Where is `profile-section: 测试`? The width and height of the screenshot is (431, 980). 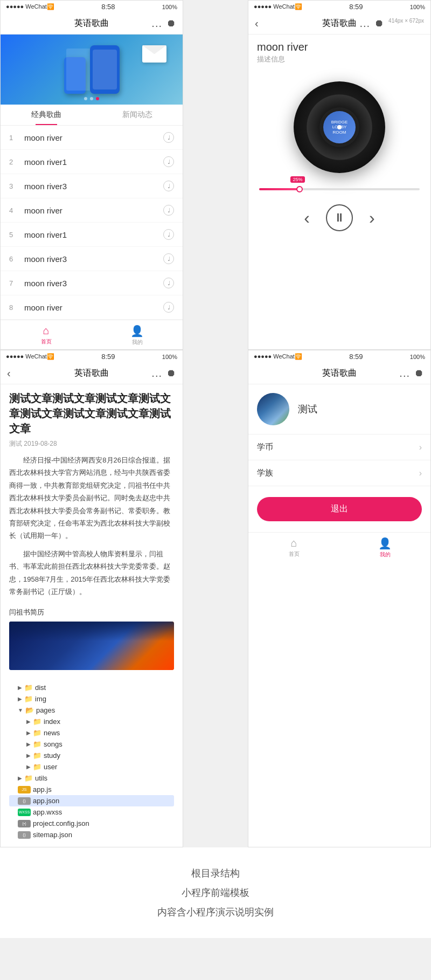 profile-section: 测试 is located at coordinates (339, 410).